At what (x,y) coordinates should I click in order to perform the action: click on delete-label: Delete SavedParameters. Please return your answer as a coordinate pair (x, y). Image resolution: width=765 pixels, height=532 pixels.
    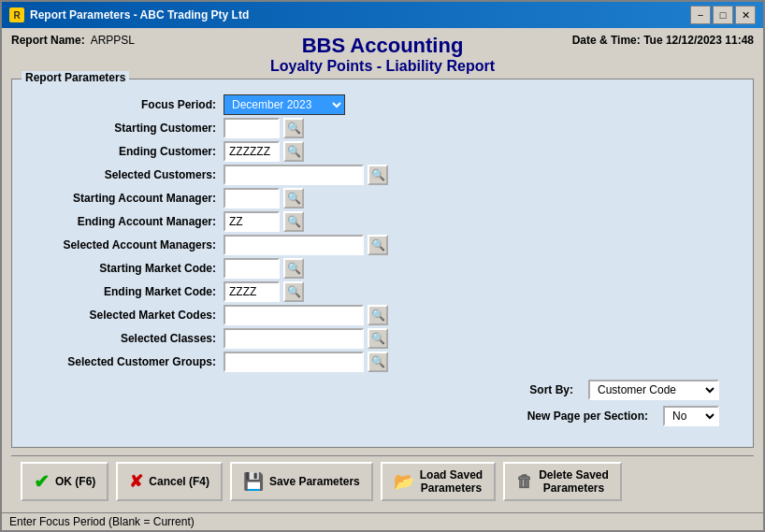
    Looking at the image, I should click on (574, 482).